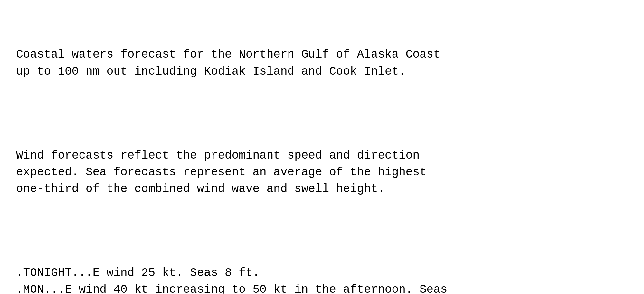 The width and height of the screenshot is (644, 294). What do you see at coordinates (322, 288) in the screenshot?
I see `forecast-period-1: .MON...E wind 40 kt increasing to 50 kt …` at bounding box center [322, 288].